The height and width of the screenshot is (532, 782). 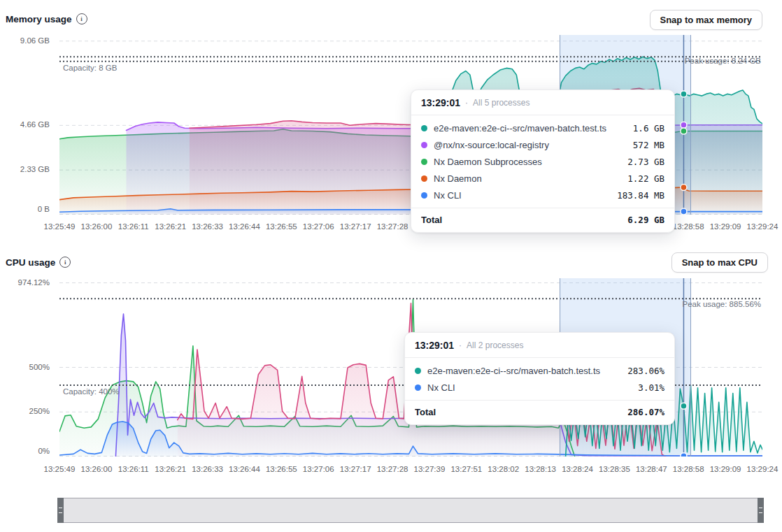 I want to click on x-axis-tick: 13:28:02, so click(x=504, y=469).